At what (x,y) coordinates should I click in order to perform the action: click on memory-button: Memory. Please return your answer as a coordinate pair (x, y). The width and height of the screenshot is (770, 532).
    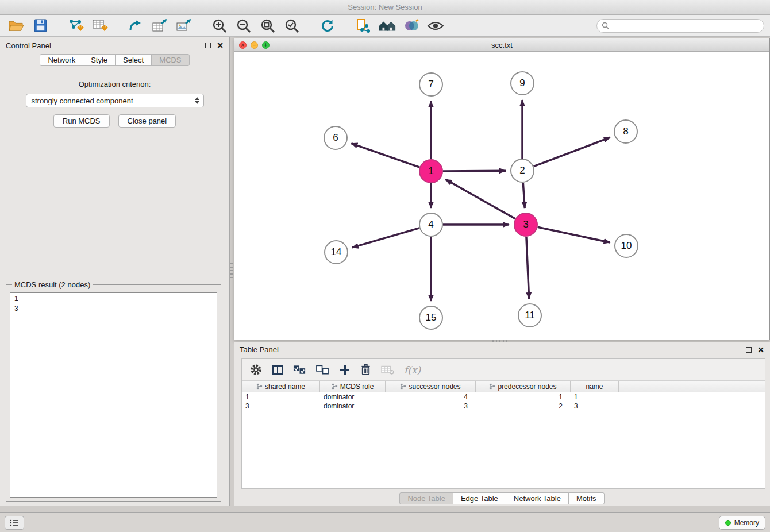
    Looking at the image, I should click on (742, 523).